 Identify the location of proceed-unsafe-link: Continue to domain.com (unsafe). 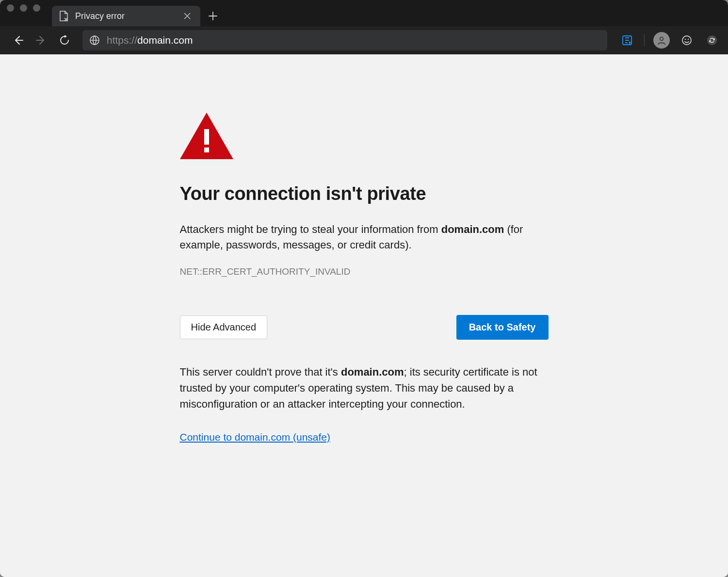
(255, 437).